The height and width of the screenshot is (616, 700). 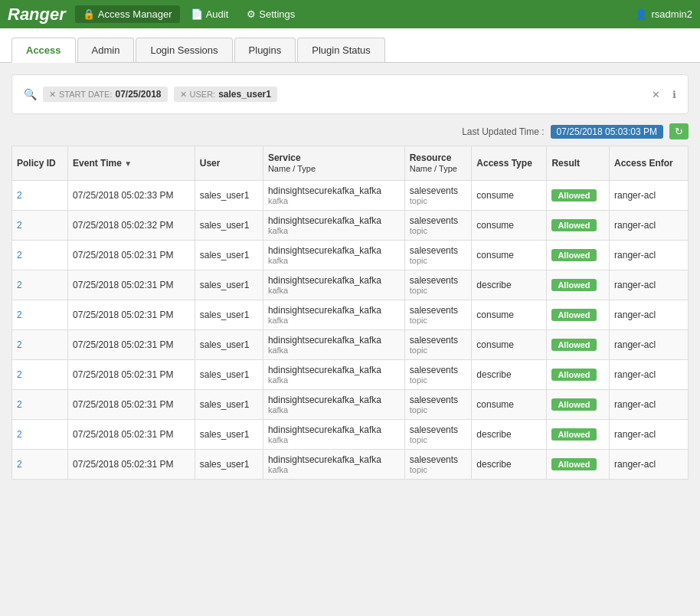 I want to click on user-value: sales_user1, so click(x=245, y=94).